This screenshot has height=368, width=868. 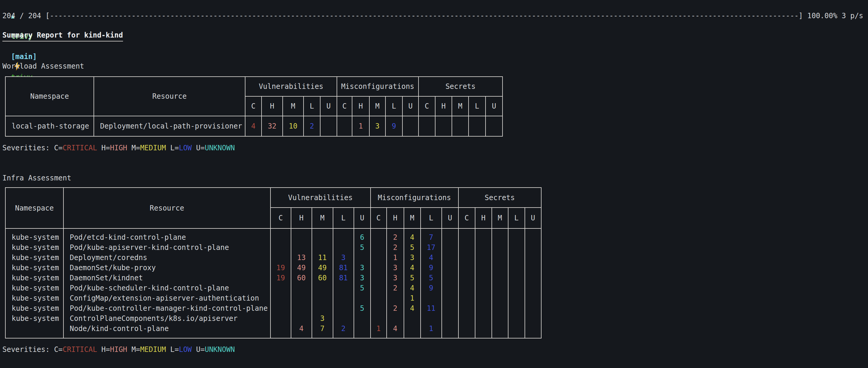 I want to click on legend-key: H=, so click(x=106, y=148).